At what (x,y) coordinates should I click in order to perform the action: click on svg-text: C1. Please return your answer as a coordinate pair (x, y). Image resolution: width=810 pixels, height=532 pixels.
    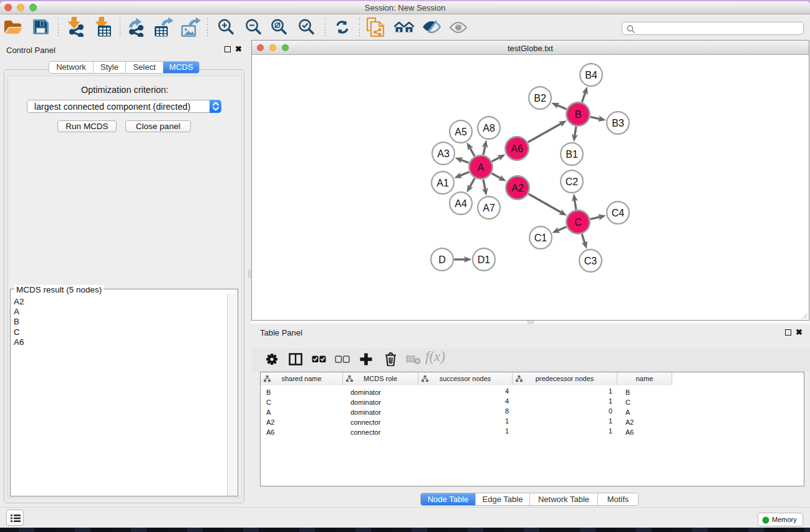
    Looking at the image, I should click on (541, 238).